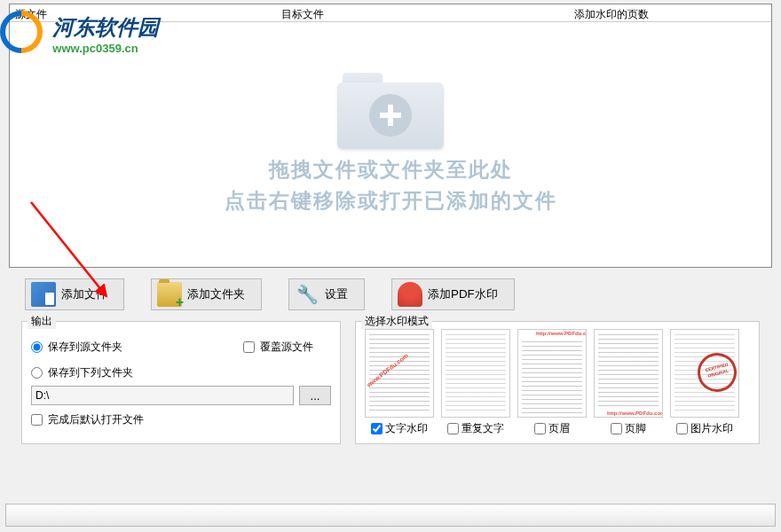 The width and height of the screenshot is (781, 532). I want to click on overwrite-label: 覆盖源文件, so click(287, 348).